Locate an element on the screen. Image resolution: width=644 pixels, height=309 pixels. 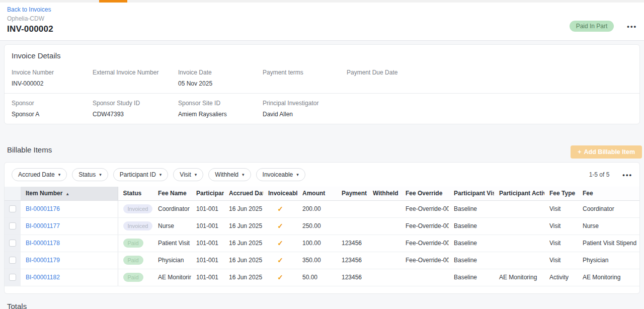
billable-item-link: BI-00001182 is located at coordinates (43, 277).